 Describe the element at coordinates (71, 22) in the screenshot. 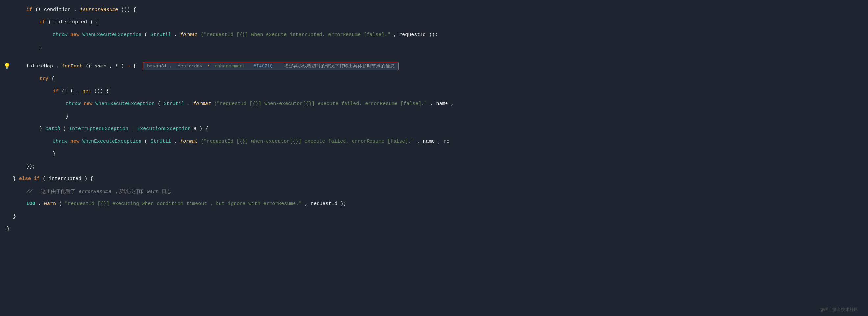

I see `var-interrupted: interrupted` at that location.